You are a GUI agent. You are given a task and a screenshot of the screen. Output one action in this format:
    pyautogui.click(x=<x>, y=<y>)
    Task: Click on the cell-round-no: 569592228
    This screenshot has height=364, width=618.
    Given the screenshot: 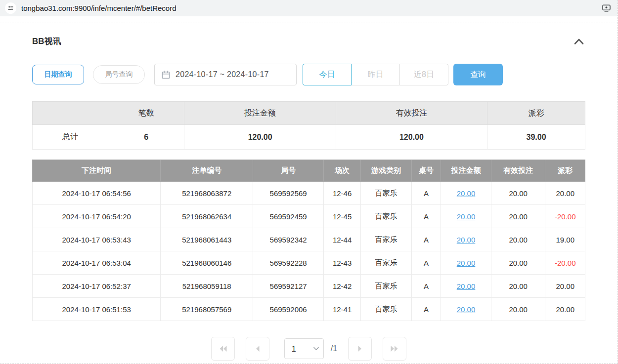 What is the action you would take?
    pyautogui.click(x=289, y=263)
    